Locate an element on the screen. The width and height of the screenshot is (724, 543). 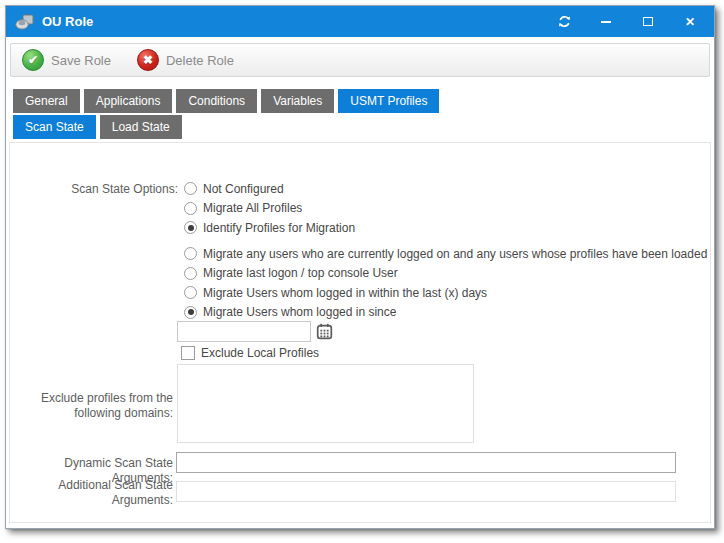
toolbar: ✔ Save Role ✖ Delete Role is located at coordinates (360, 60).